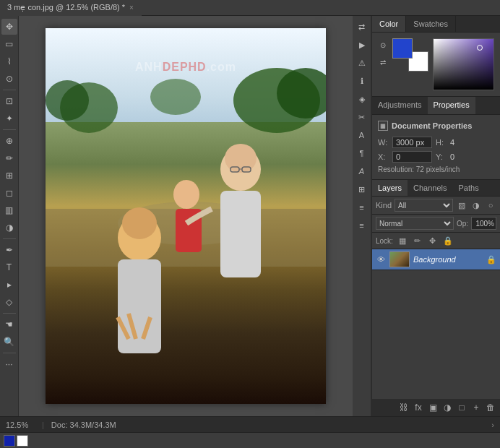 The height and width of the screenshot is (448, 500). What do you see at coordinates (362, 153) in the screenshot?
I see `panel-toggle-btn8: ¶` at bounding box center [362, 153].